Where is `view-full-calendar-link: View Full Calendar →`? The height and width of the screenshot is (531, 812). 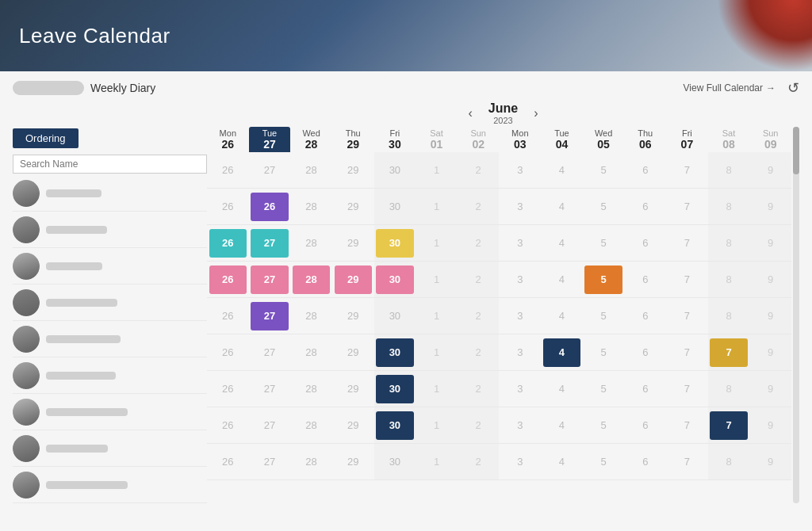
view-full-calendar-link: View Full Calendar → is located at coordinates (730, 88).